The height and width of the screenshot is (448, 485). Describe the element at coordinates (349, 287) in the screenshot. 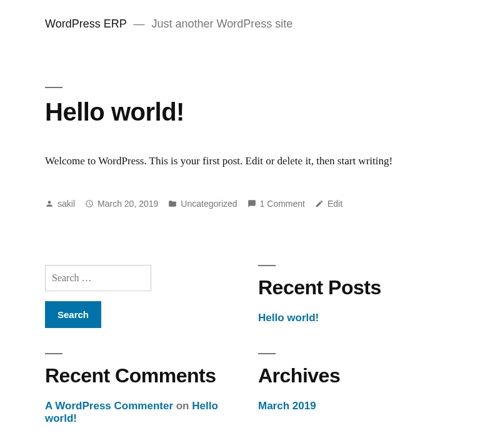

I see `recent-posts-title: Recent Posts` at that location.